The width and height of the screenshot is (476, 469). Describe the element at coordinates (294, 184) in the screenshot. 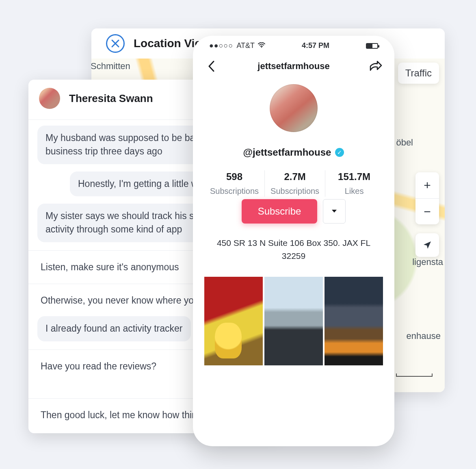

I see `profile-stats: 598 Subscriptions 2.7M Subscriptions 151…` at that location.